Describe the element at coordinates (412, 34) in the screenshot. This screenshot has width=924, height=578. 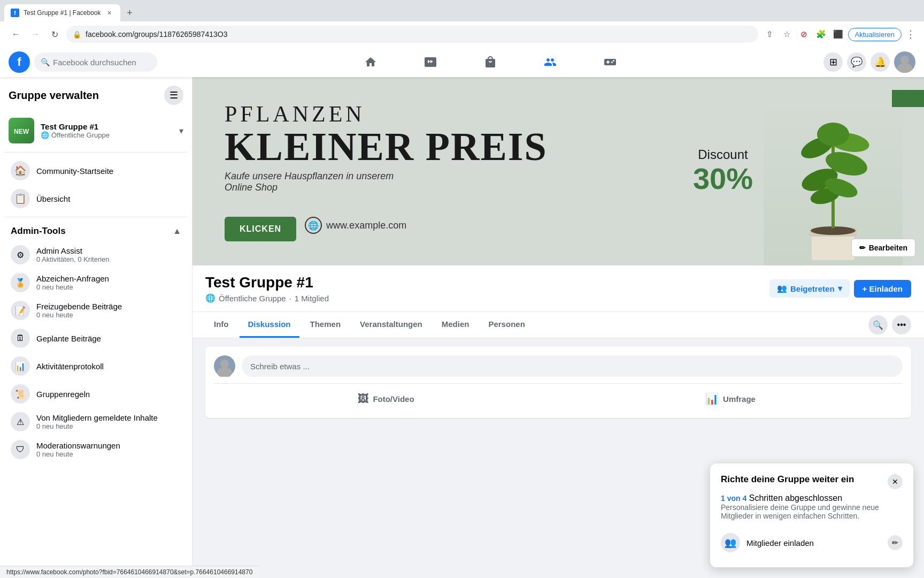
I see `address-input: 🔒 facebook.com/groups/11876265987413O3` at that location.